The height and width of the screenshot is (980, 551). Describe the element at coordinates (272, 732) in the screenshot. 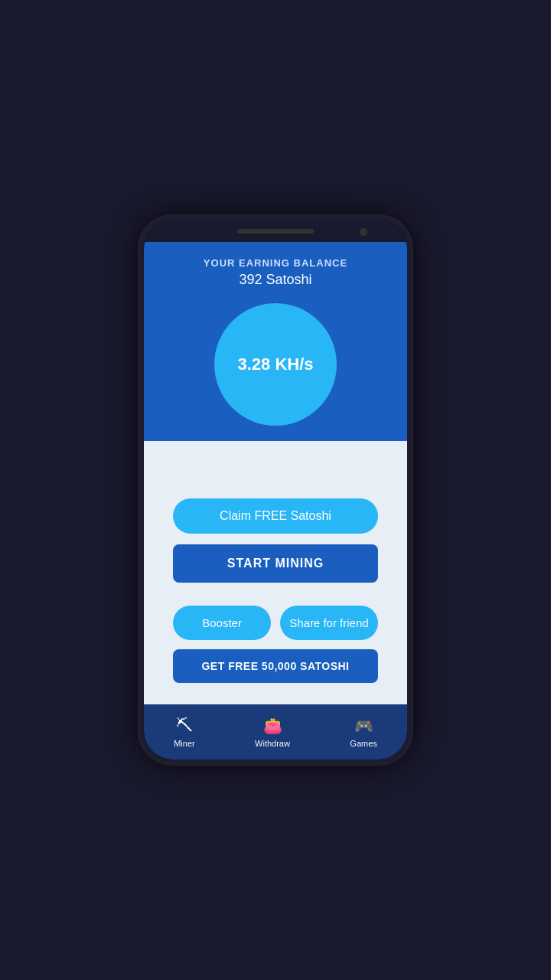

I see `nav-withdraw: Withdraw` at that location.